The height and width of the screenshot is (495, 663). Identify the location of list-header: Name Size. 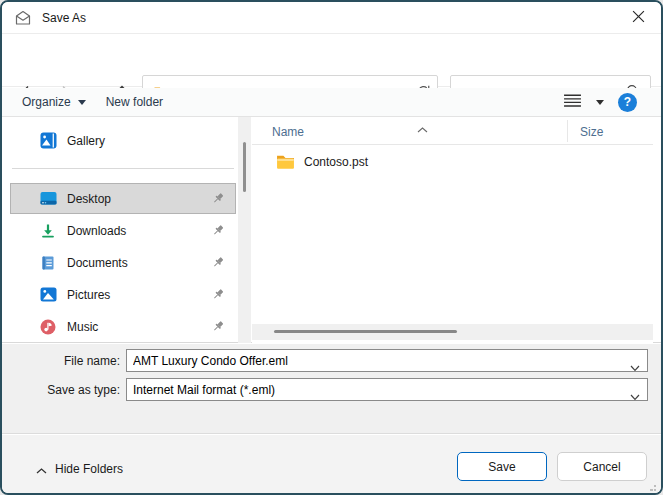
(452, 131).